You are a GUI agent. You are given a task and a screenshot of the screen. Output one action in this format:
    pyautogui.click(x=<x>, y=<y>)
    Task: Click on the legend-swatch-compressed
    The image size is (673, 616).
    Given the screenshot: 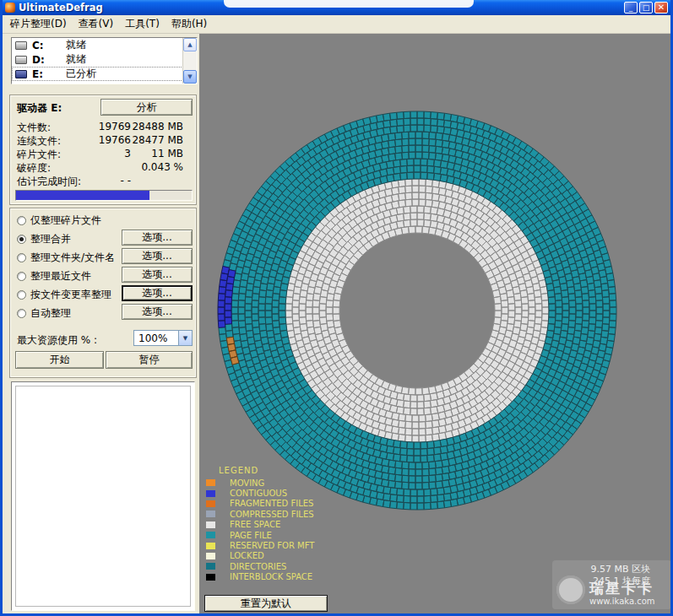 What is the action you would take?
    pyautogui.click(x=211, y=514)
    